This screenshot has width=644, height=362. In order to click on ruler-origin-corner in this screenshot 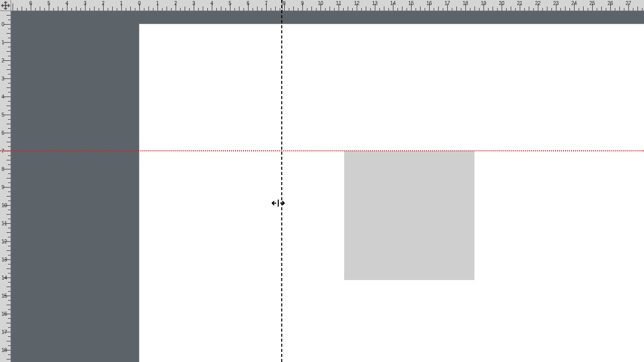, I will do `click(6, 6)`.